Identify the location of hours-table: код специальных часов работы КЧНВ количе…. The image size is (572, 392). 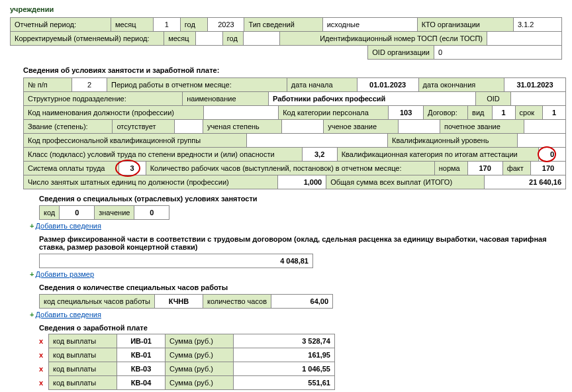
(186, 301).